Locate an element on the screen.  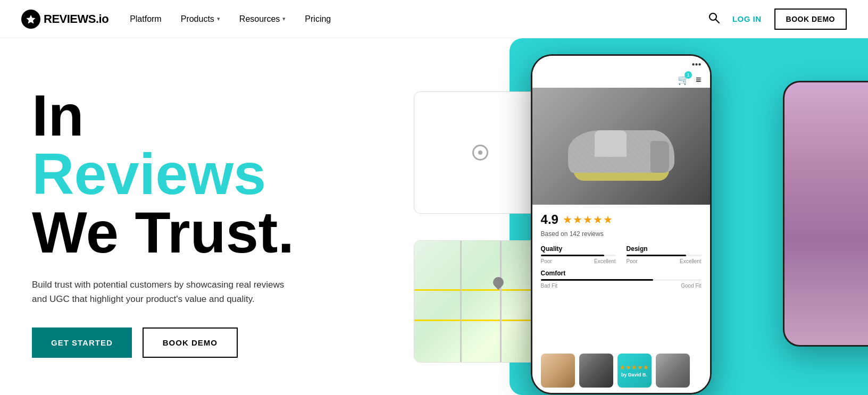
nav-link-products: Products ▾ is located at coordinates (201, 19).